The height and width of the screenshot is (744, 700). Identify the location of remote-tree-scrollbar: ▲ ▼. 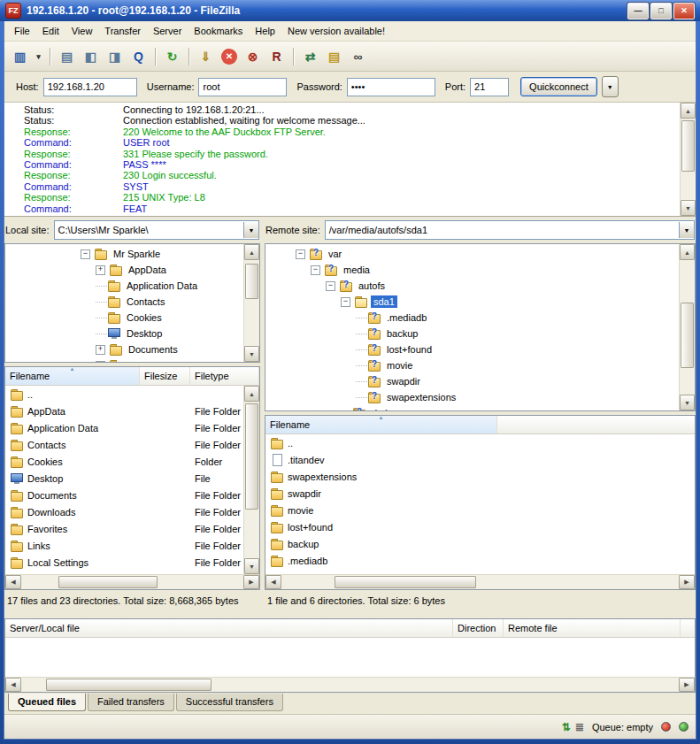
(687, 327).